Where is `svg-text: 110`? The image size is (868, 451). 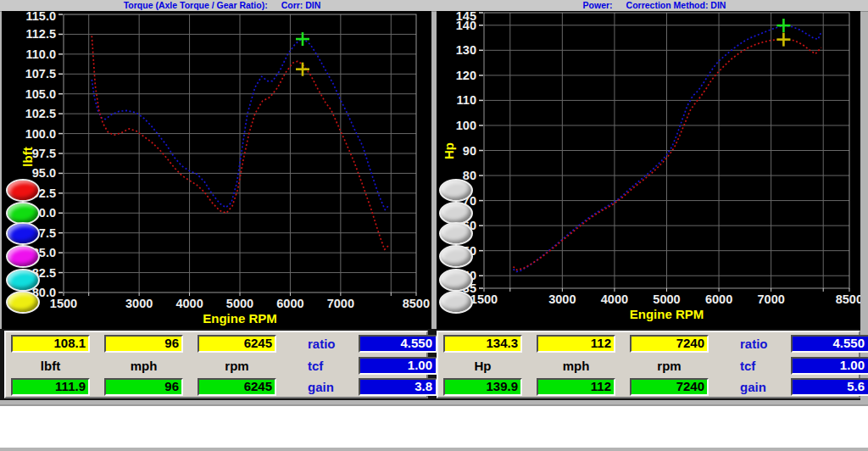 svg-text: 110 is located at coordinates (466, 100).